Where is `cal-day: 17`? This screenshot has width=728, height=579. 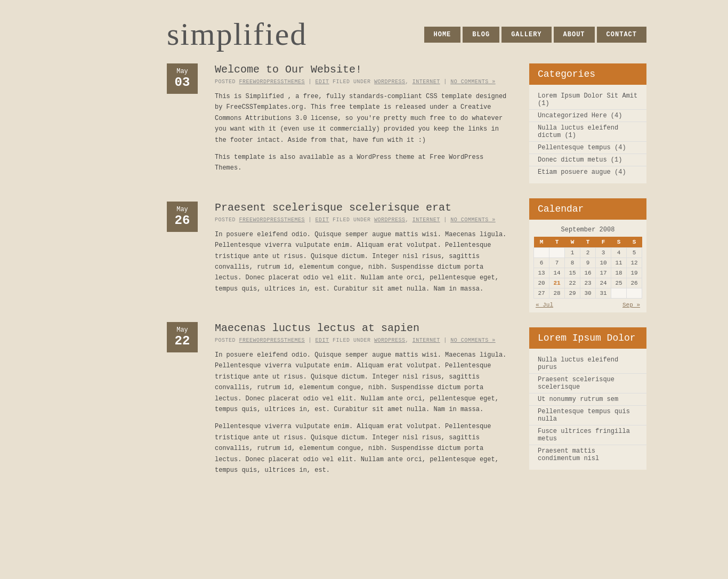
cal-day: 17 is located at coordinates (603, 273).